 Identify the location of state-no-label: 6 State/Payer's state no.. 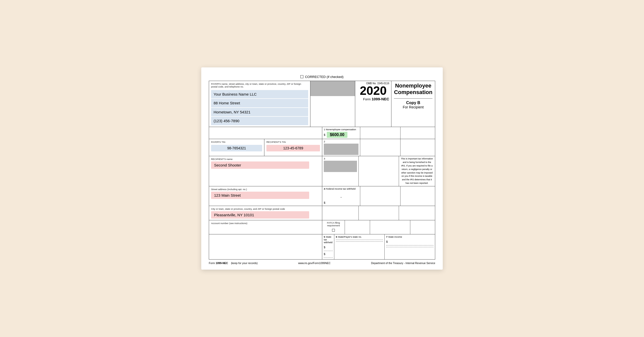
(359, 237).